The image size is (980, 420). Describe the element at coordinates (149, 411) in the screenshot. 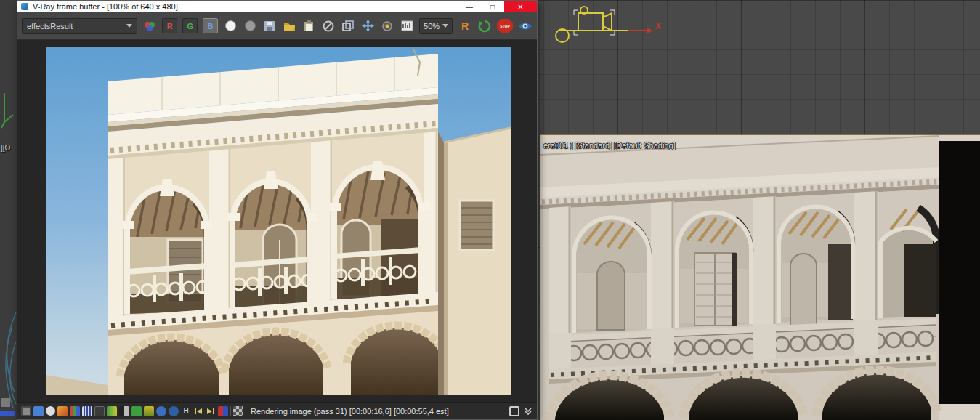

I see `lut-icon` at that location.